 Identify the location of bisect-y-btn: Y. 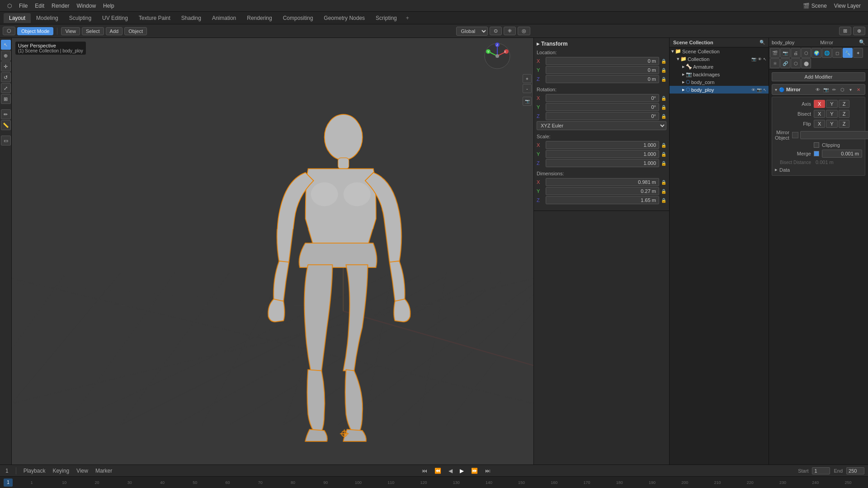
(832, 114).